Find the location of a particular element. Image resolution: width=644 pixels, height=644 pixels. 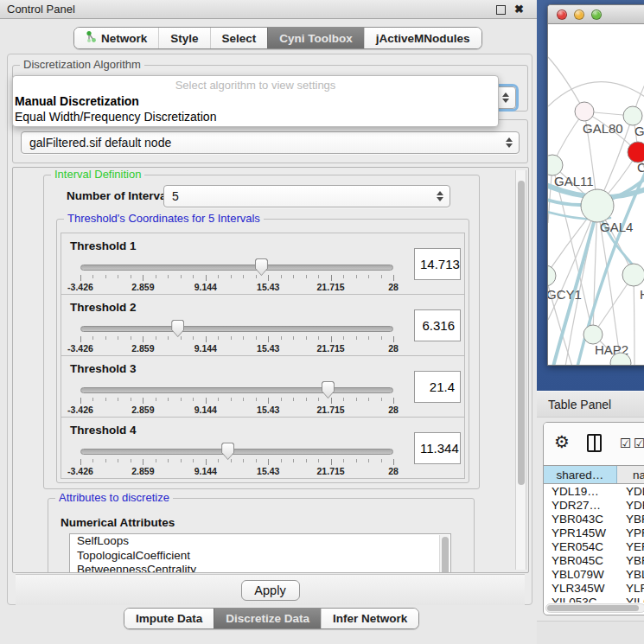

threshold-panel: Threshold 4-3.4262.8599.14415.4321.71528… is located at coordinates (263, 448).